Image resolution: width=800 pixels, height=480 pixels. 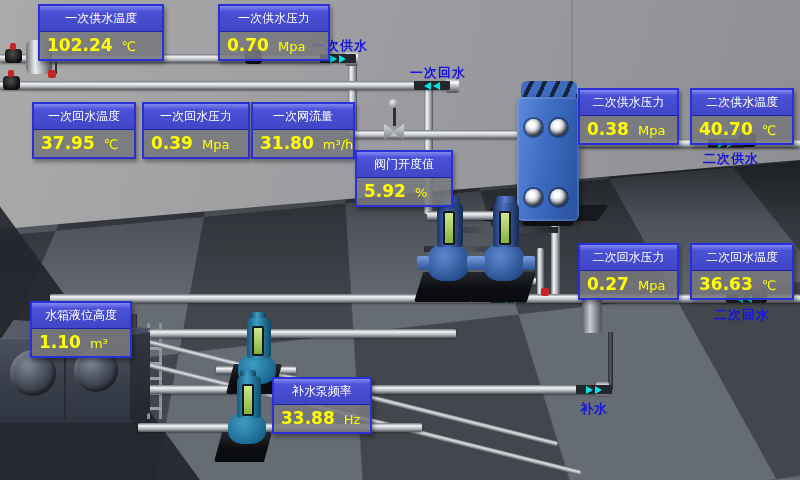 I want to click on pipe-tag-secondary-return: 二次回水, so click(x=742, y=315).